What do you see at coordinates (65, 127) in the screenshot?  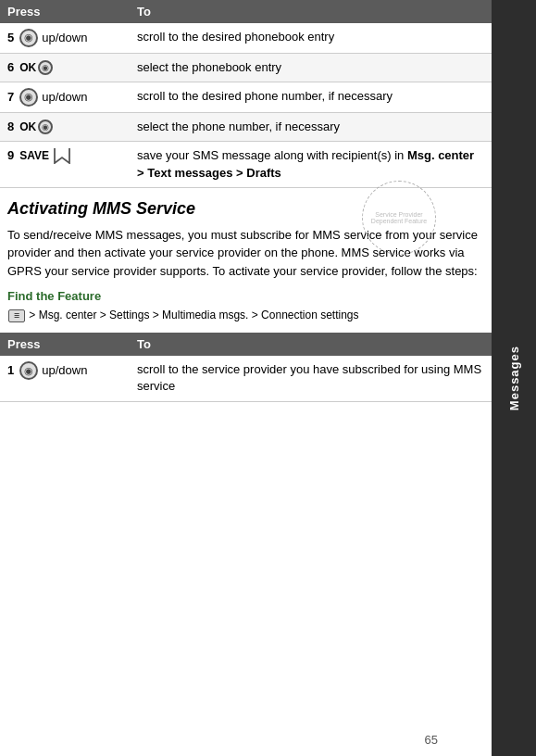 I see `press-cell-8: 8 OK` at bounding box center [65, 127].